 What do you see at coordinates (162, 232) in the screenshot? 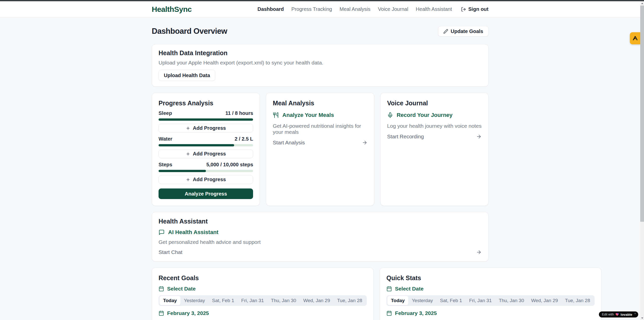
I see `chat-bubble-icon` at bounding box center [162, 232].